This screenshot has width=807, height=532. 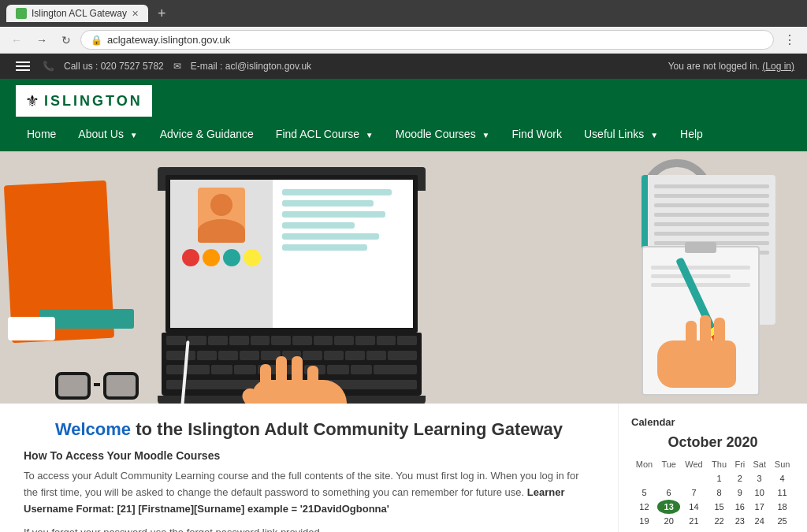 I want to click on hand-illustration, so click(x=299, y=380).